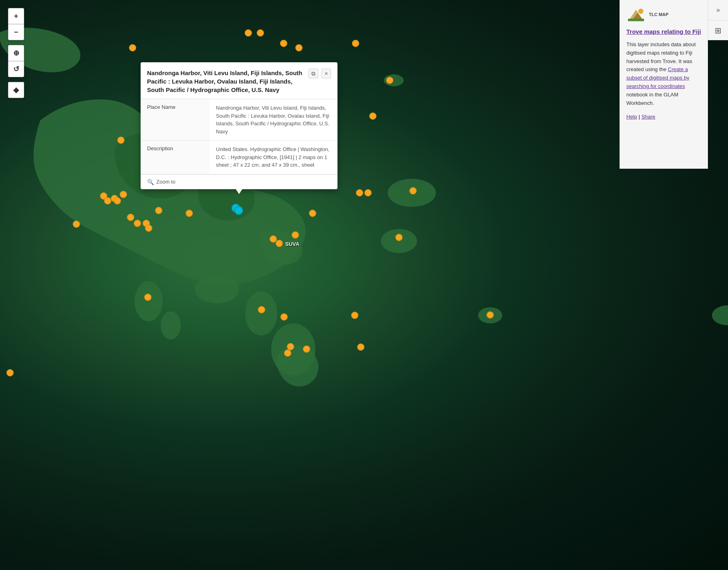 The image size is (728, 570). Describe the element at coordinates (658, 78) in the screenshot. I see `panel-create-link: Create a subset of digitised maps by sea…` at that location.